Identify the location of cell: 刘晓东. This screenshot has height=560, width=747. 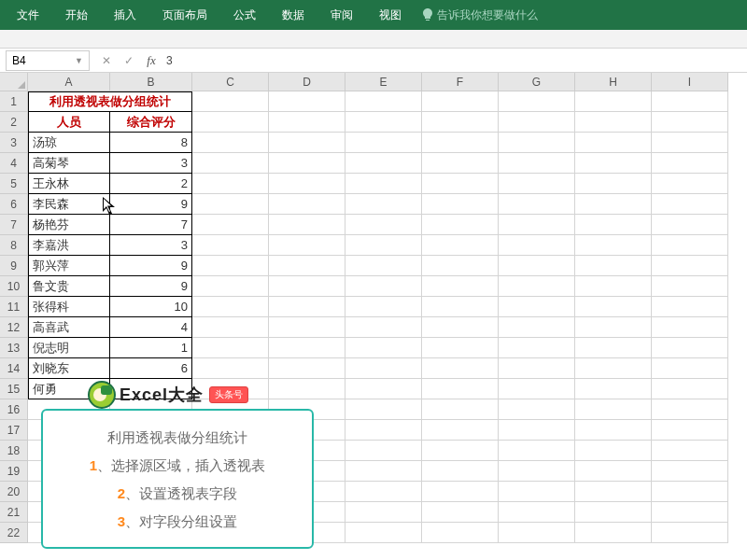
(69, 369).